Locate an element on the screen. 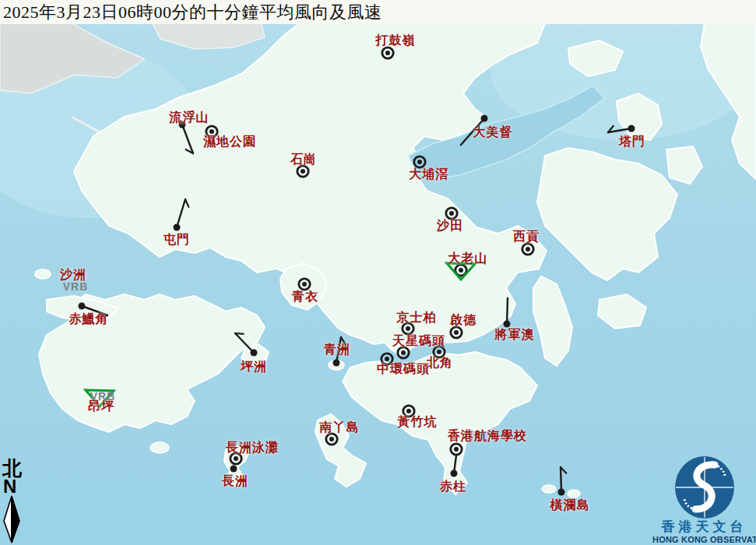 This screenshot has height=545, width=756. station-石崗 is located at coordinates (303, 171).